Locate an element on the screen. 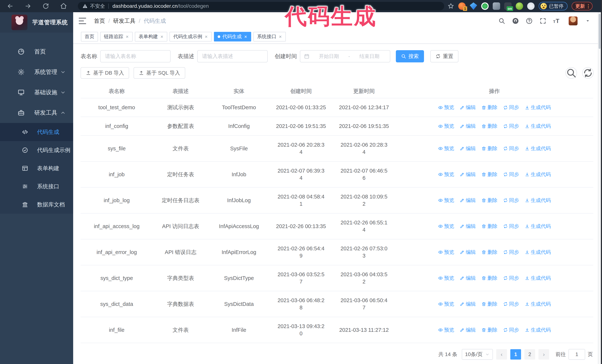 The width and height of the screenshot is (602, 364). address-bar: 不安全 dashboard.yudao.iocoder.cn /tool/cod… is located at coordinates (261, 6).